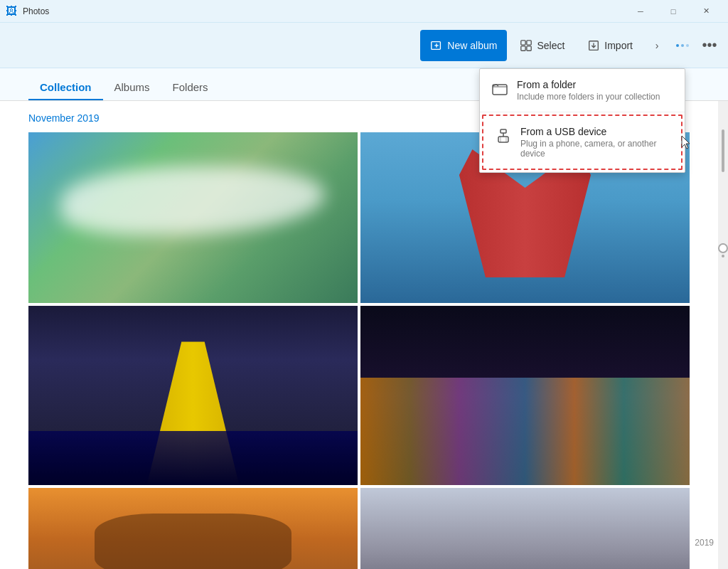 This screenshot has width=728, height=569. I want to click on scroll-circle, so click(723, 248).